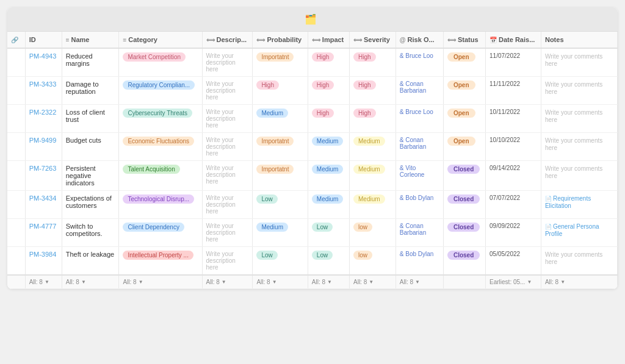 This screenshot has width=625, height=364. Describe the element at coordinates (464, 40) in the screenshot. I see `col-header-status: ⟺Status` at that location.